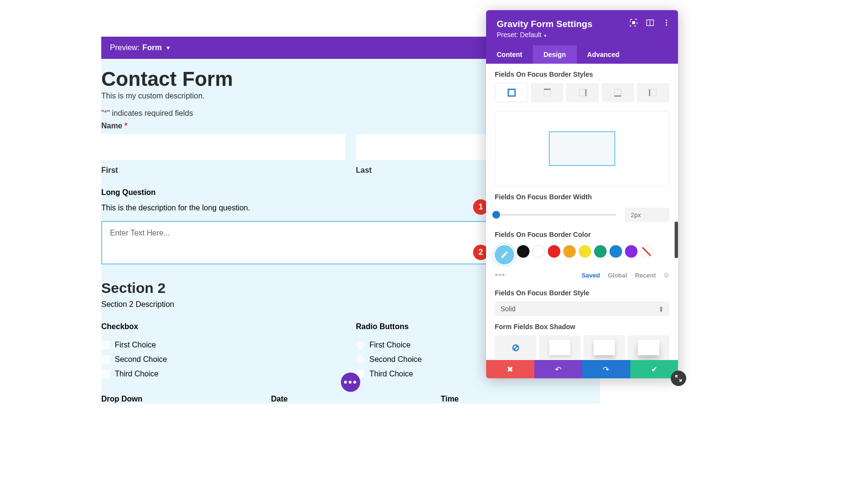 The height and width of the screenshot is (498, 868). Describe the element at coordinates (600, 251) in the screenshot. I see `color-swatch-teal` at that location.